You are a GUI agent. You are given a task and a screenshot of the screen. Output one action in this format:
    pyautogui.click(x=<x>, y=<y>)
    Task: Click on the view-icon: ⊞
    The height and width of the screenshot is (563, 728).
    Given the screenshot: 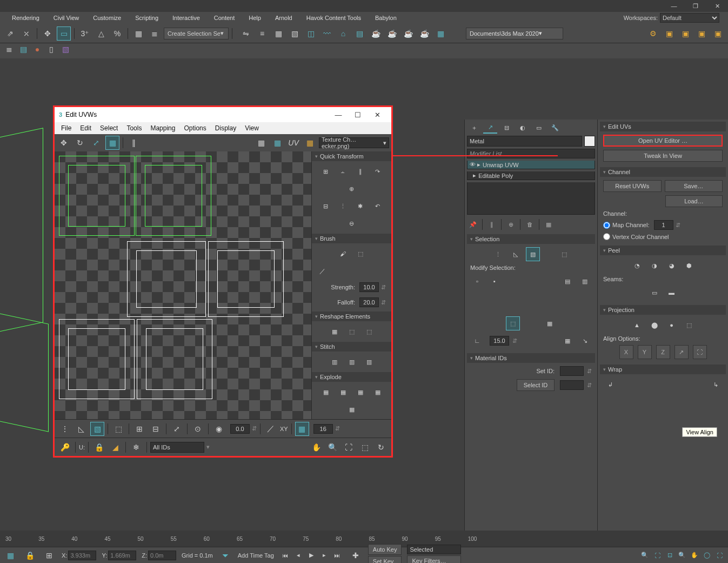 What is the action you would take?
    pyautogui.click(x=49, y=555)
    